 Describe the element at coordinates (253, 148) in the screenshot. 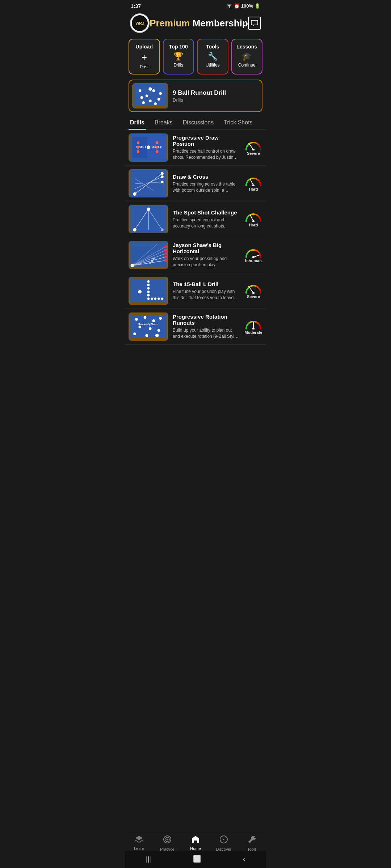

I see `difficulty-gauge: Severe` at that location.